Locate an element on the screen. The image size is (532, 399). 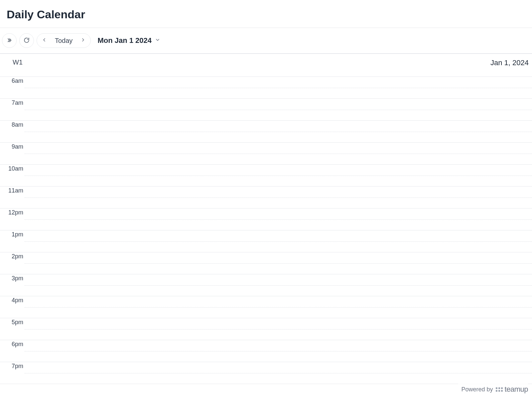
time-row: 9am is located at coordinates (266, 154).